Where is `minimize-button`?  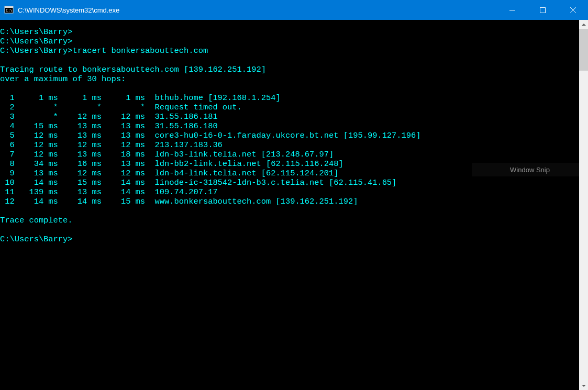
minimize-button is located at coordinates (512, 10).